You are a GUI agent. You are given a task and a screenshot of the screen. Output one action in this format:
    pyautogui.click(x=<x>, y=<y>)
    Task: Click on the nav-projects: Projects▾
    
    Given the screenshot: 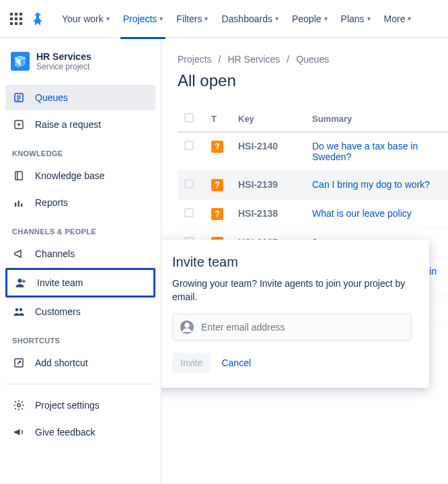 What is the action you would take?
    pyautogui.click(x=143, y=19)
    